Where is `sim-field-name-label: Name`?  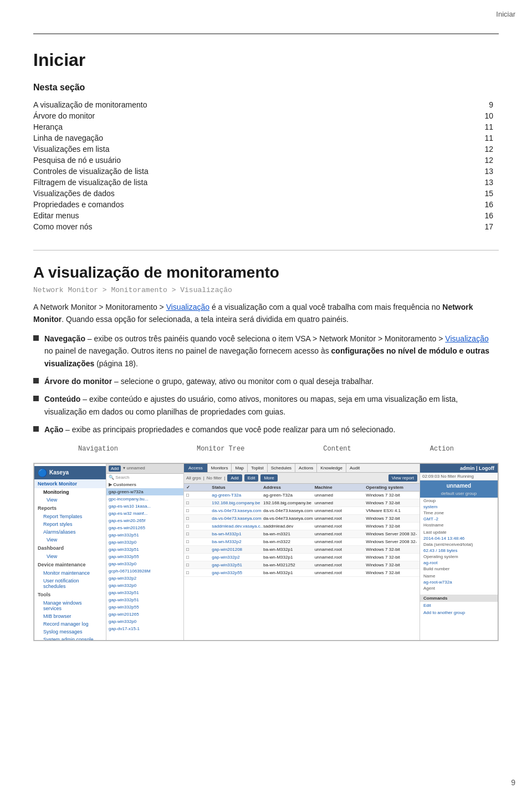
sim-field-name-label: Name is located at coordinates (459, 576).